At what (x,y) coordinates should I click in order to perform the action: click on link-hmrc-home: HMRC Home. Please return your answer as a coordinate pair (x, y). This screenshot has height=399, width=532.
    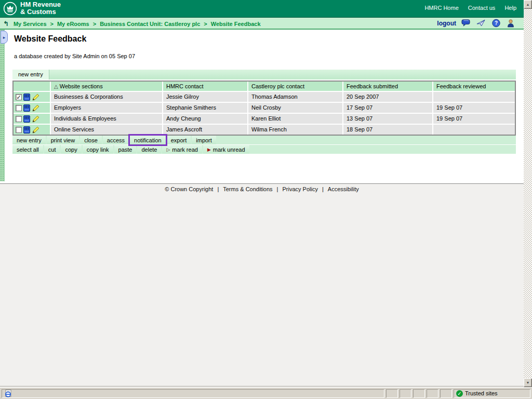
    Looking at the image, I should click on (442, 8).